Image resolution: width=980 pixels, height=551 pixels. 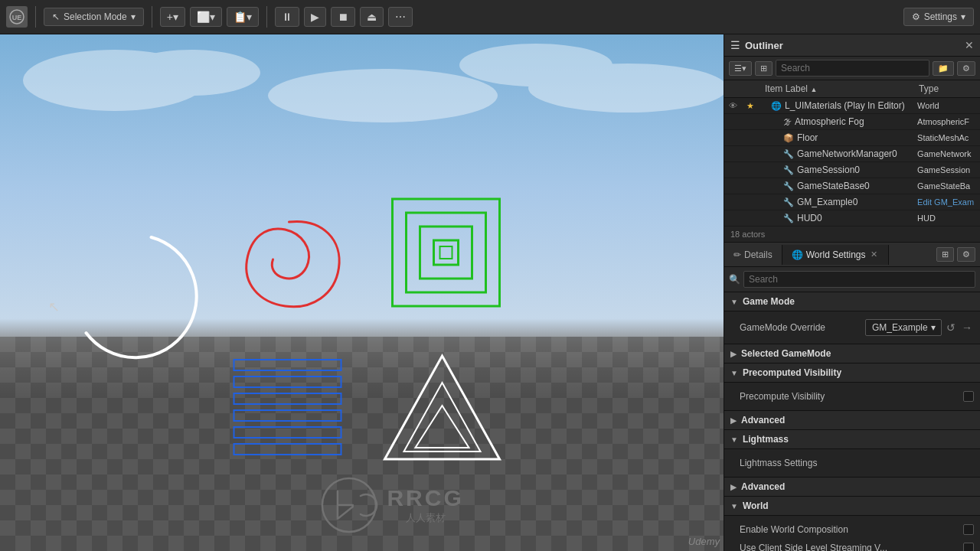 What do you see at coordinates (734, 373) in the screenshot?
I see `precomputed-vis-arrow` at bounding box center [734, 373].